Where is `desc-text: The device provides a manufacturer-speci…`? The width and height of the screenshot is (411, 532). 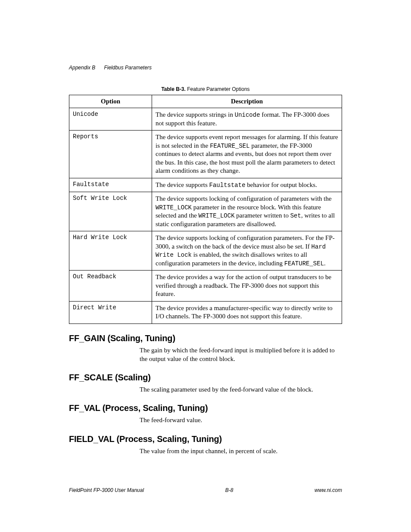
desc-text: The device provides a manufacturer-speci… is located at coordinates (244, 312).